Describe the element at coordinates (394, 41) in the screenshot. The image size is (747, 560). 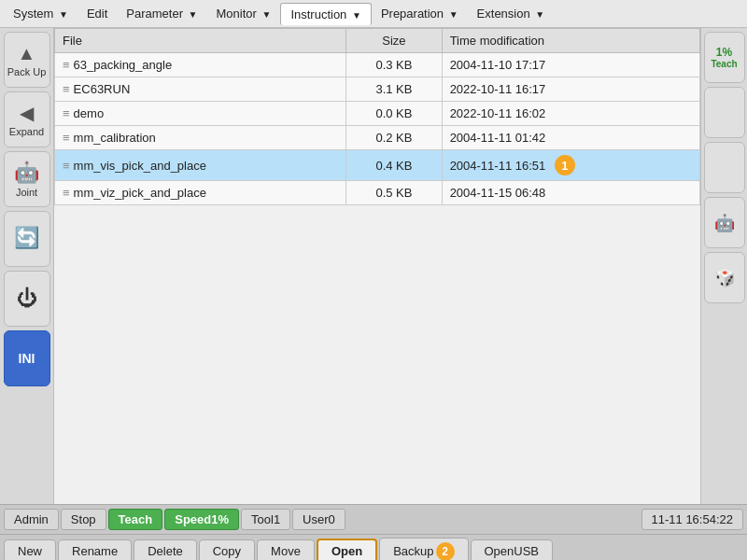
I see `col-size: Size` at that location.